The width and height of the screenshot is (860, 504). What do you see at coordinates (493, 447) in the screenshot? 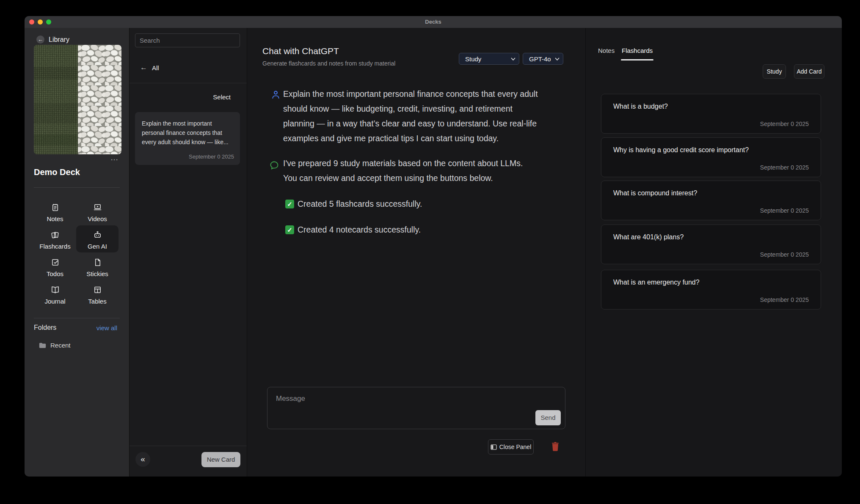
I see `panel-icon` at bounding box center [493, 447].